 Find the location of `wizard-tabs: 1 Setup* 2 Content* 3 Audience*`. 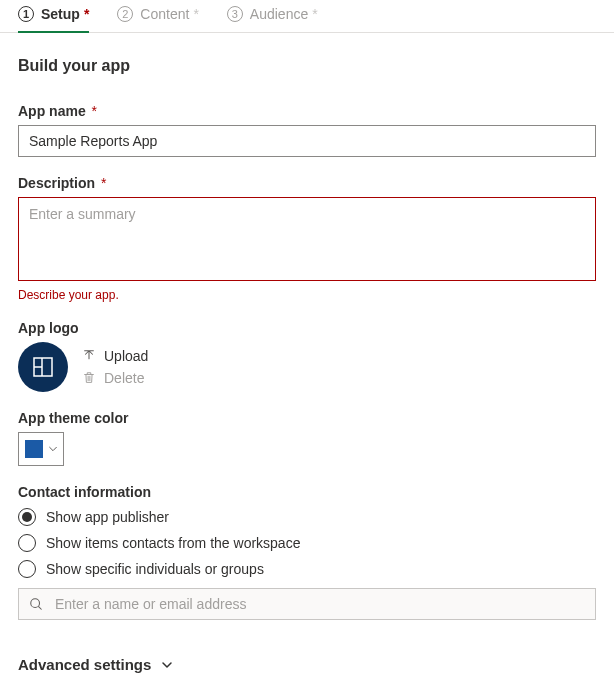

wizard-tabs: 1 Setup* 2 Content* 3 Audience* is located at coordinates (307, 16).